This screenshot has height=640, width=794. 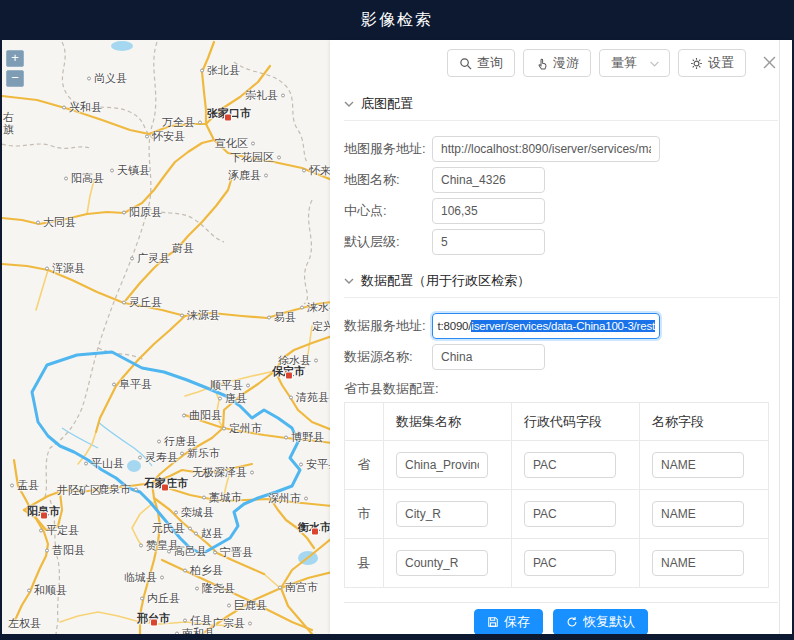 What do you see at coordinates (195, 630) in the screenshot?
I see `map-place-label: 南和县` at bounding box center [195, 630].